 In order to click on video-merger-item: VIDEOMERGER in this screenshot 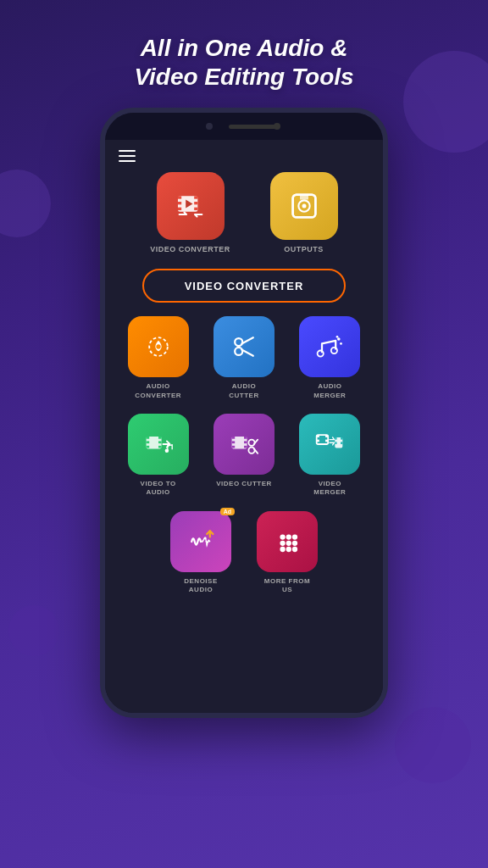, I will do `click(330, 456)`.